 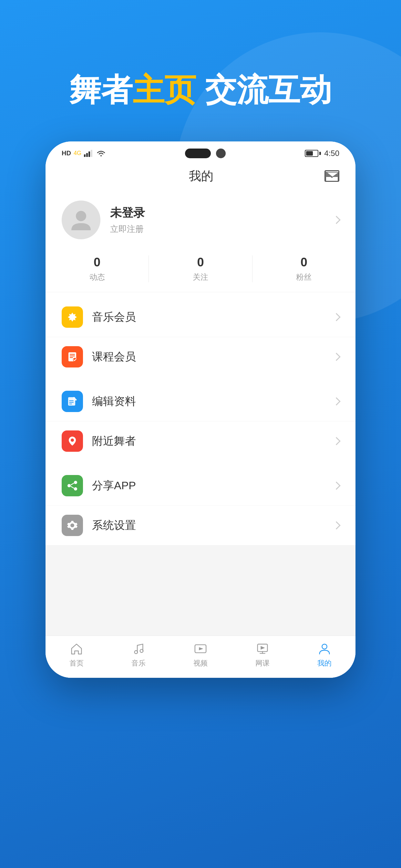 What do you see at coordinates (200, 90) in the screenshot?
I see `hero-title: 舞者主页 交流互动` at bounding box center [200, 90].